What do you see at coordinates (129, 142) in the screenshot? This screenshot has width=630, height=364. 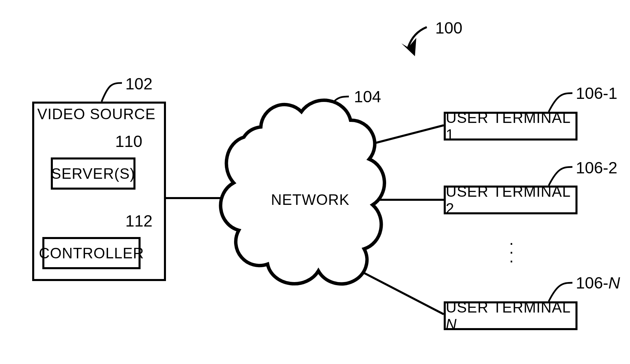 I see `ref-110: 110` at bounding box center [129, 142].